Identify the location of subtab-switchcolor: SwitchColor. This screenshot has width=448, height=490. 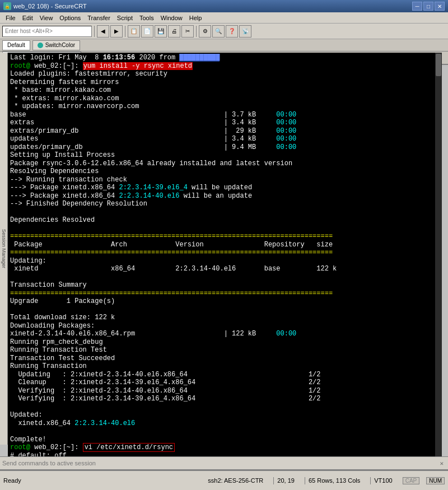
(56, 45).